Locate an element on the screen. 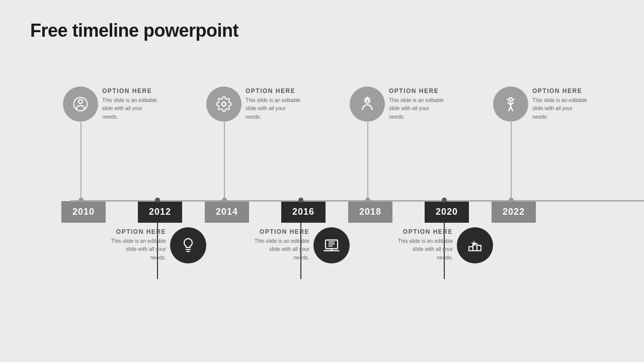 This screenshot has height=362, width=644. item-2010-text: OPTION HERE This slide is an editable sl… is located at coordinates (130, 104).